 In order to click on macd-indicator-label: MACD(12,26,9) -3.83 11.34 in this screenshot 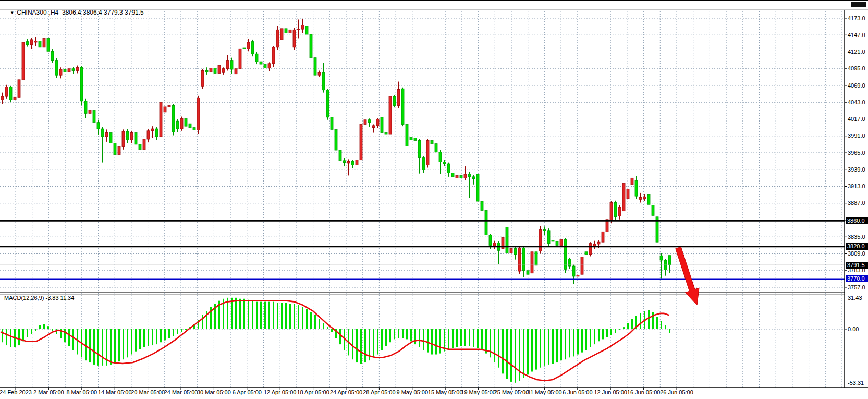, I will do `click(39, 298)`.